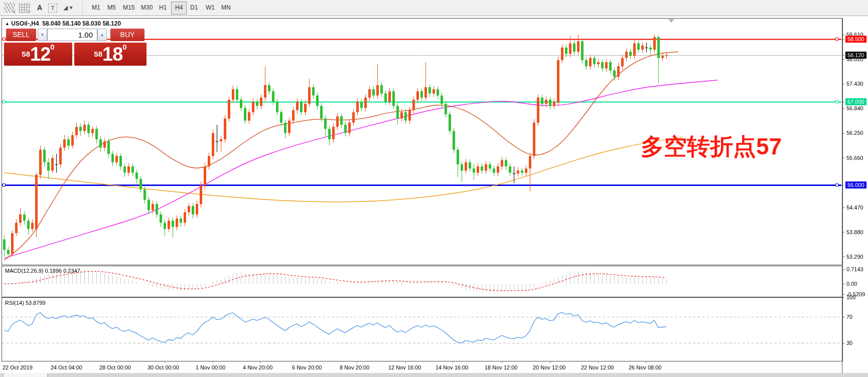 This screenshot has width=868, height=377. Describe the element at coordinates (354, 367) in the screenshot. I see `date-axis-label: 8 Nov 20:00` at that location.